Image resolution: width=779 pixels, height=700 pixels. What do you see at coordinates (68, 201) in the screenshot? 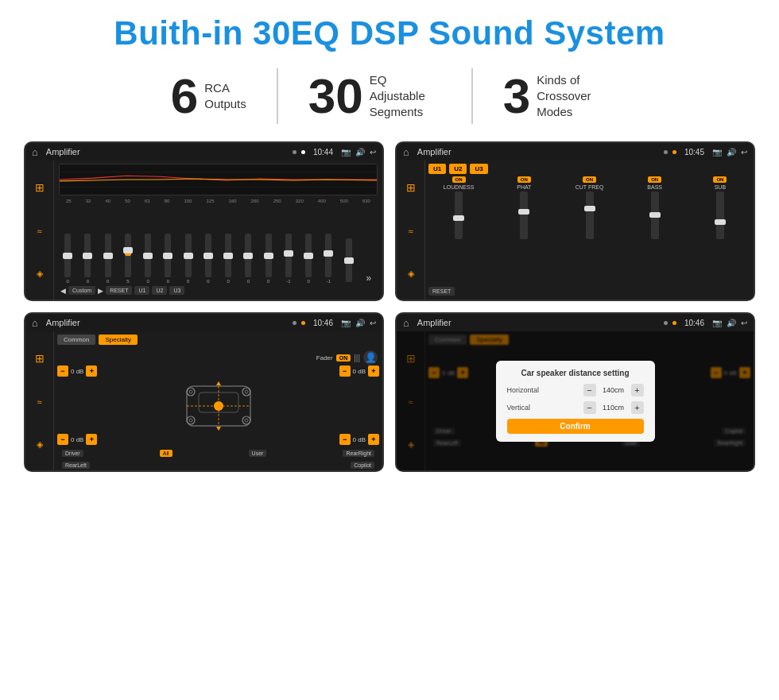
I see `freq-25: 25` at bounding box center [68, 201].